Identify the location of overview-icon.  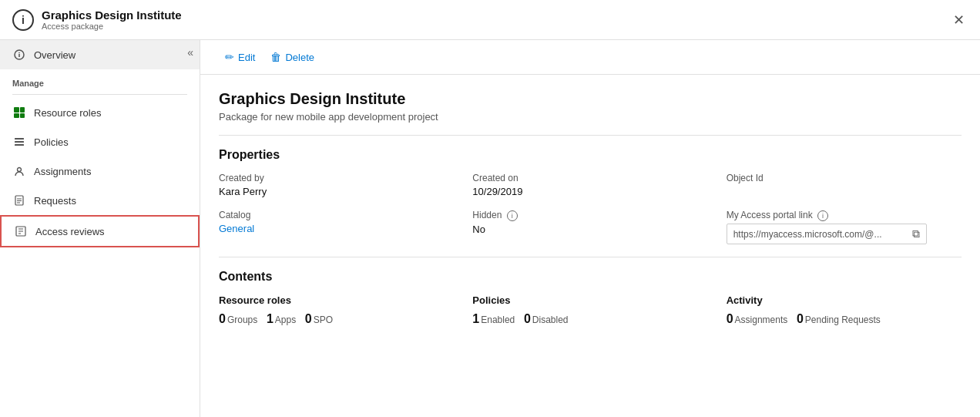
(19, 55).